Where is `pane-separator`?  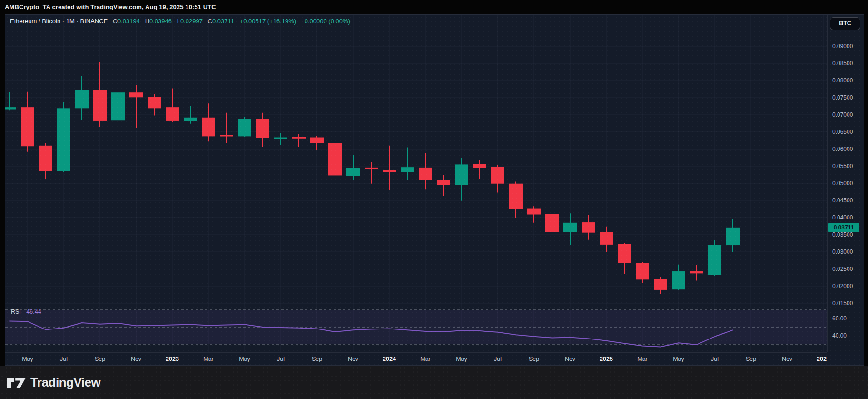 pane-separator is located at coordinates (416, 306).